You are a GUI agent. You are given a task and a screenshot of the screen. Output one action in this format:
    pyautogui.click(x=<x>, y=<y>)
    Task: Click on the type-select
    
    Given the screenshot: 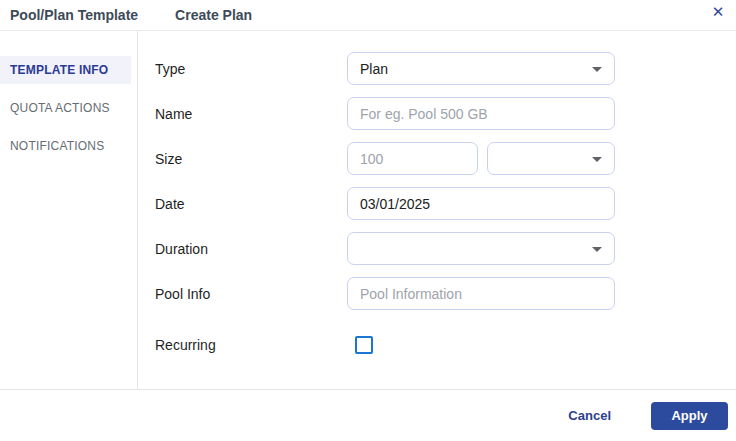 What is the action you would take?
    pyautogui.click(x=481, y=68)
    